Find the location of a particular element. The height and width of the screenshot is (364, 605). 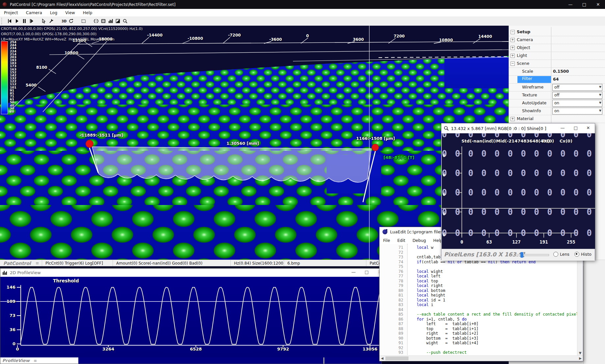

lens-radio: Lens is located at coordinates (562, 254).